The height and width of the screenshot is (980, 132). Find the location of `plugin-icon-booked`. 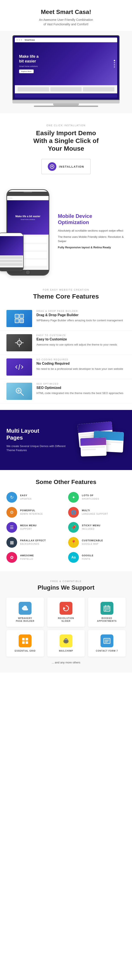

plugin-icon-booked is located at coordinates (107, 608).